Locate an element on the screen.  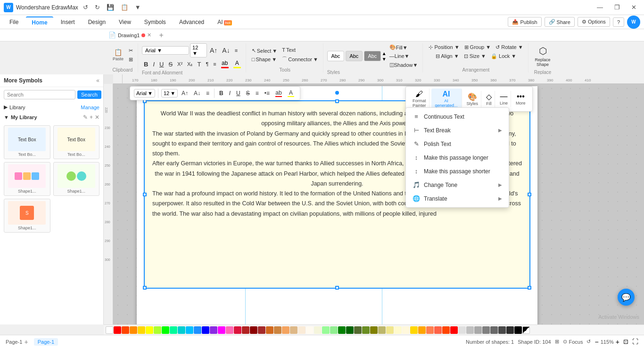
color-swatch-lemon is located at coordinates (398, 330).